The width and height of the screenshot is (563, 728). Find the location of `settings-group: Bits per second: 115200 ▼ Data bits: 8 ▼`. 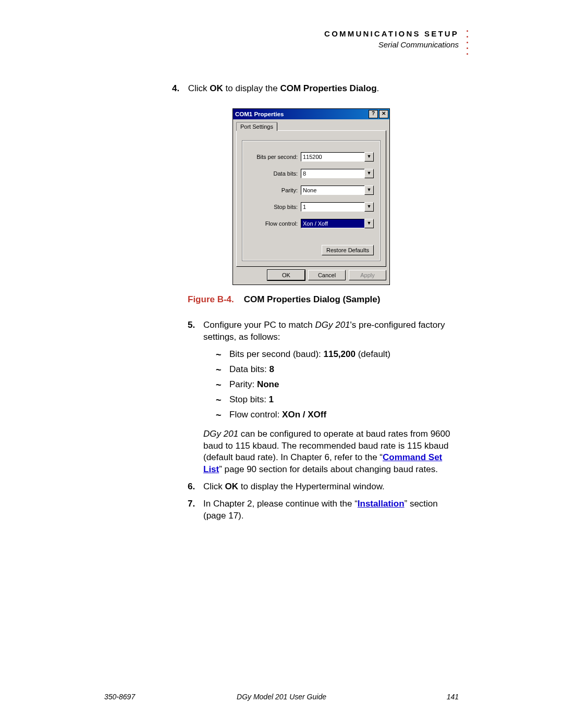

settings-group: Bits per second: 115200 ▼ Data bits: 8 ▼ is located at coordinates (311, 201).